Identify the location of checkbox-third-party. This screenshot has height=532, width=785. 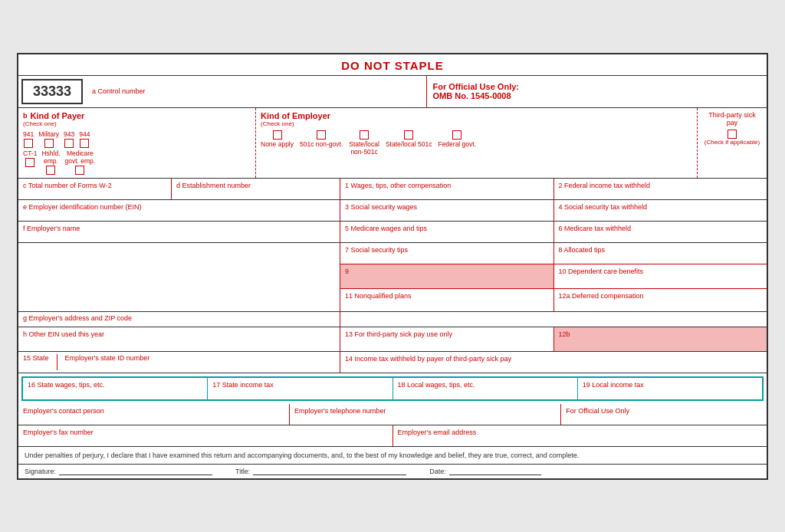
(732, 134).